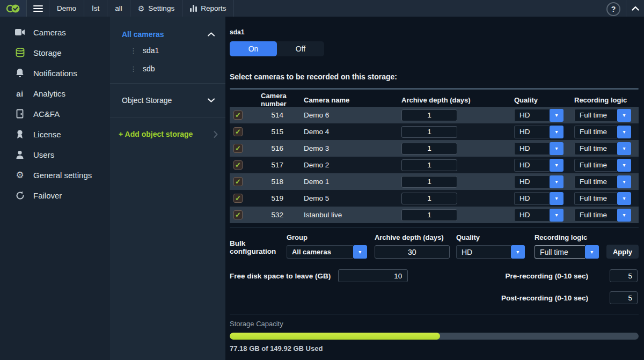  What do you see at coordinates (55, 134) in the screenshot?
I see `sidebar-item-license: License` at bounding box center [55, 134].